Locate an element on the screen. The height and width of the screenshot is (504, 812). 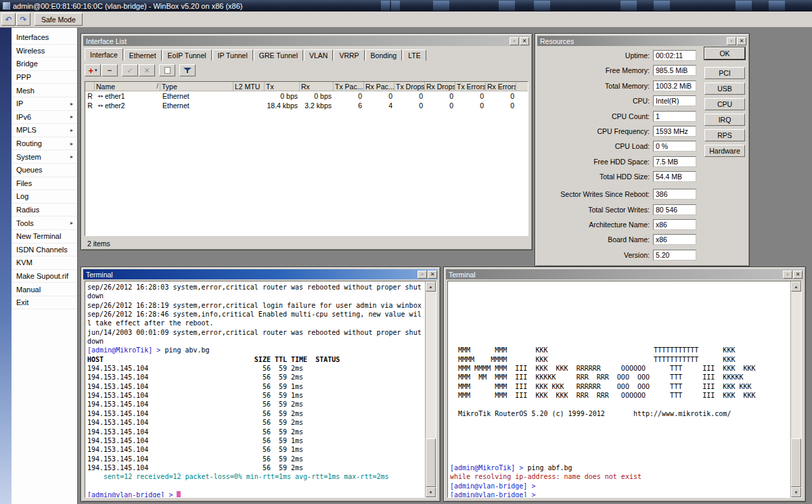
add-button: +▾ is located at coordinates (93, 70).